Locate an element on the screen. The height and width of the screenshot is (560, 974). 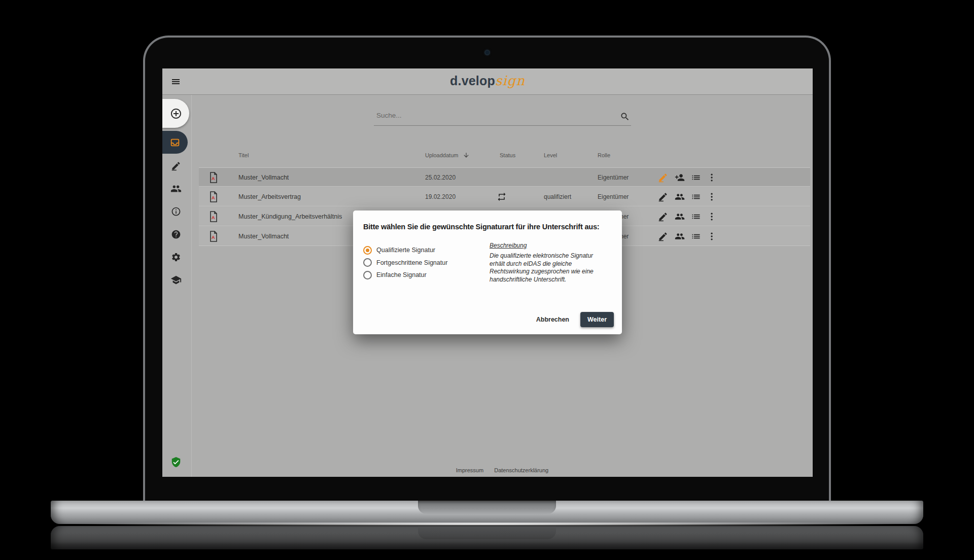
shield-check-icon is located at coordinates (176, 462).